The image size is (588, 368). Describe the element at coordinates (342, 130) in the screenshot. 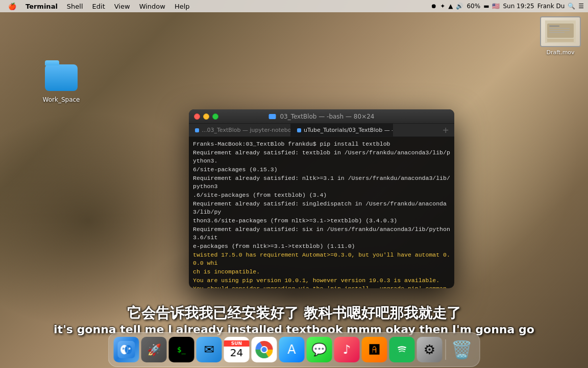

I see `tab-bash: uTube_Tutorials/03_TextBlob — -bash` at that location.